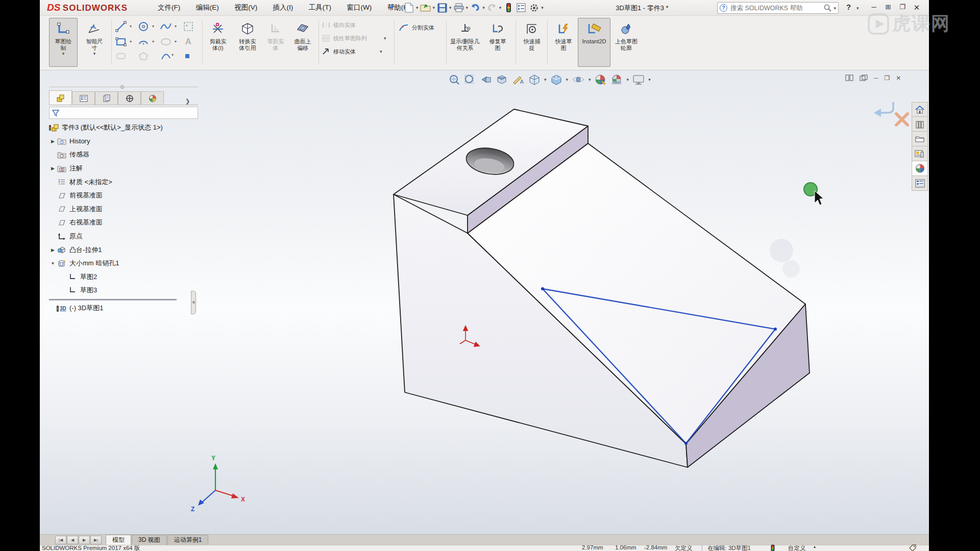  Describe the element at coordinates (95, 54) in the screenshot. I see `smart-dimension-caret: ▾` at that location.